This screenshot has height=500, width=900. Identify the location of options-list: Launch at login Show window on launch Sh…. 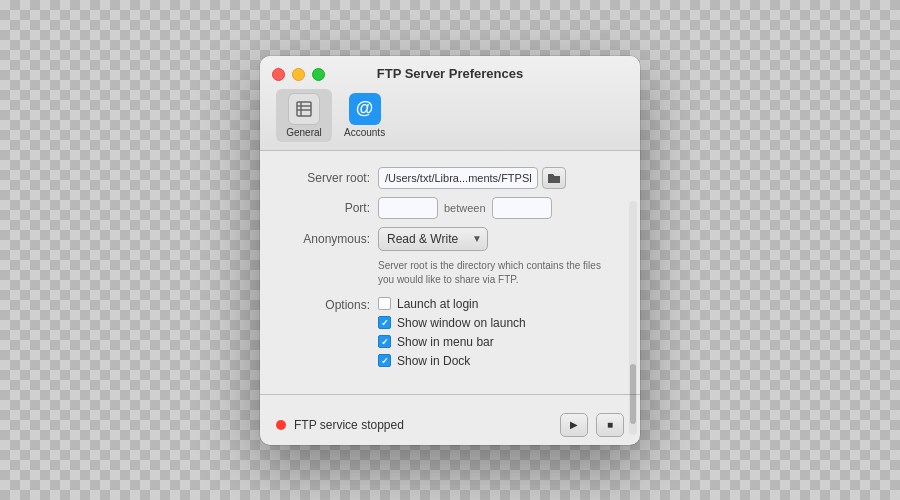
(452, 332).